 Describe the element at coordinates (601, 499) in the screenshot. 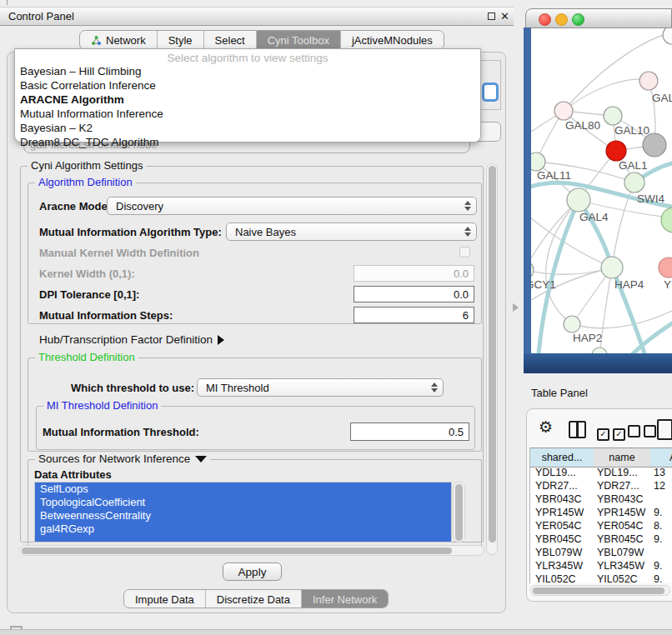

I see `table-row: YBR043CYBR043C` at that location.